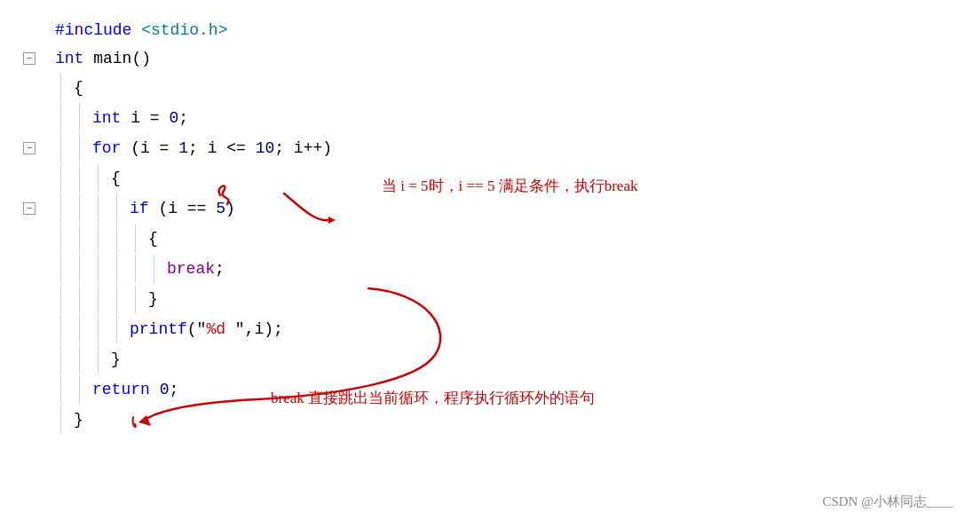 The height and width of the screenshot is (528, 980). What do you see at coordinates (534, 148) in the screenshot?
I see `code-content-4: for (i = 1; i <= 10; i++)` at bounding box center [534, 148].